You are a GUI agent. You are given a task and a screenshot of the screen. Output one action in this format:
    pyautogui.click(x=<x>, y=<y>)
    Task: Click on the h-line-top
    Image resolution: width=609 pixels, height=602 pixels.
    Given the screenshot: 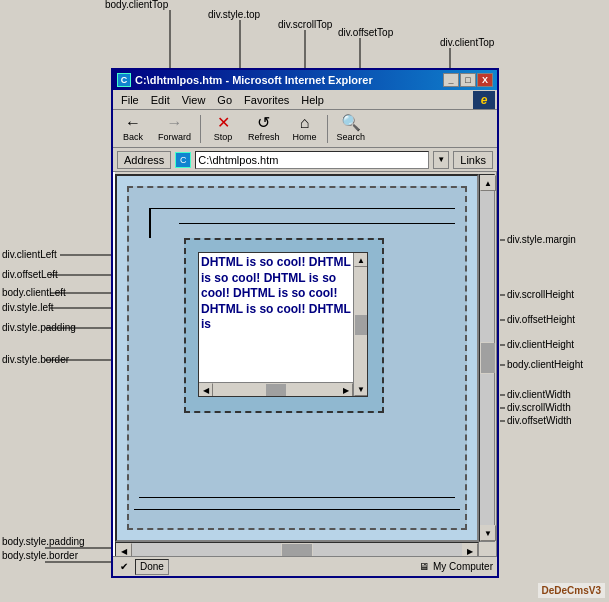 What is the action you would take?
    pyautogui.click(x=317, y=224)
    